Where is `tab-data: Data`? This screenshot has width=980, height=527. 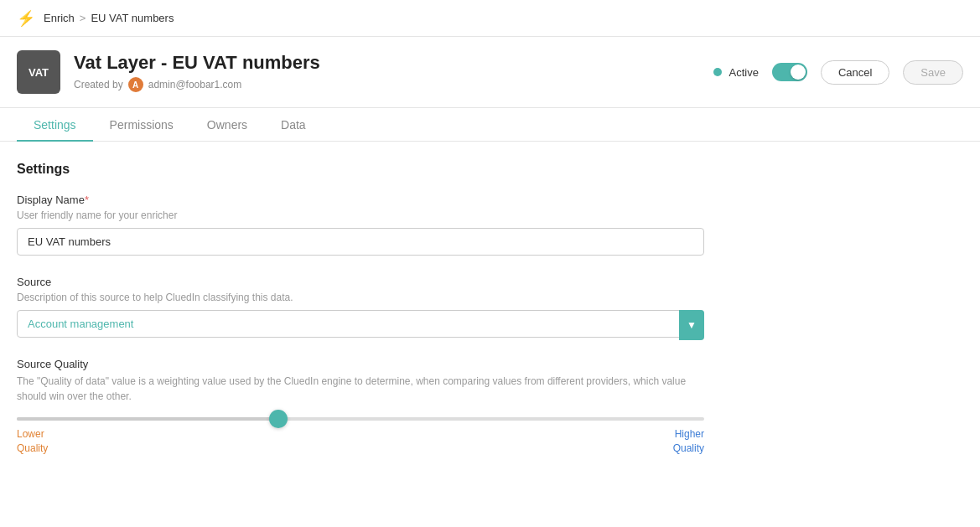
tab-data: Data is located at coordinates (293, 125).